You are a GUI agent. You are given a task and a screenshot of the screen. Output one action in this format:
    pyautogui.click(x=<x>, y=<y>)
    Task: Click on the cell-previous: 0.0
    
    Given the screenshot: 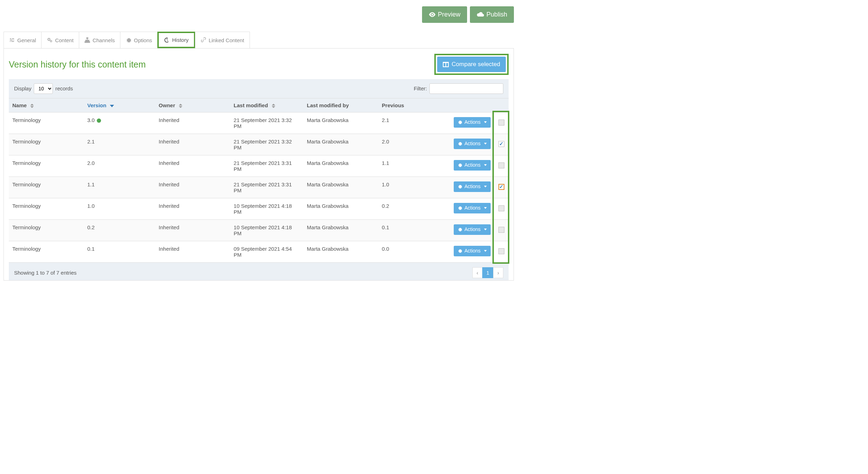 What is the action you would take?
    pyautogui.click(x=414, y=252)
    